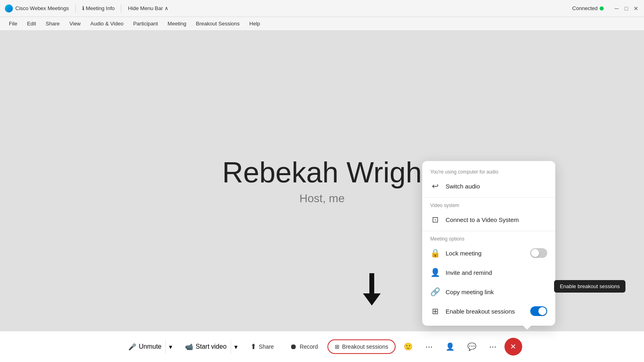 This screenshot has height=362, width=644. I want to click on separator, so click(76, 8).